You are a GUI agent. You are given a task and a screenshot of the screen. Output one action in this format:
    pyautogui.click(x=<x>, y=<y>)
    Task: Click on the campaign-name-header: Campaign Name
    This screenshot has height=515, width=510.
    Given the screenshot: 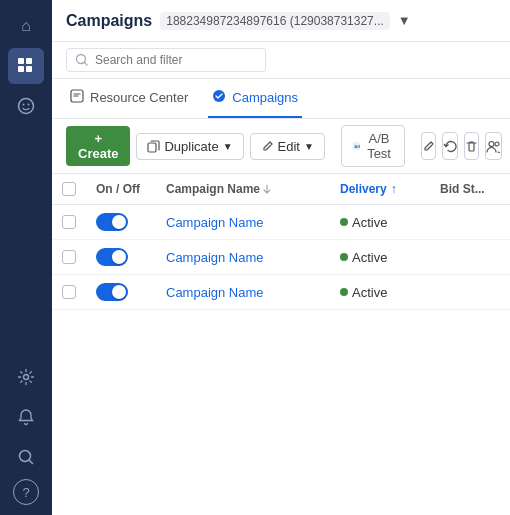 What is the action you would take?
    pyautogui.click(x=243, y=190)
    